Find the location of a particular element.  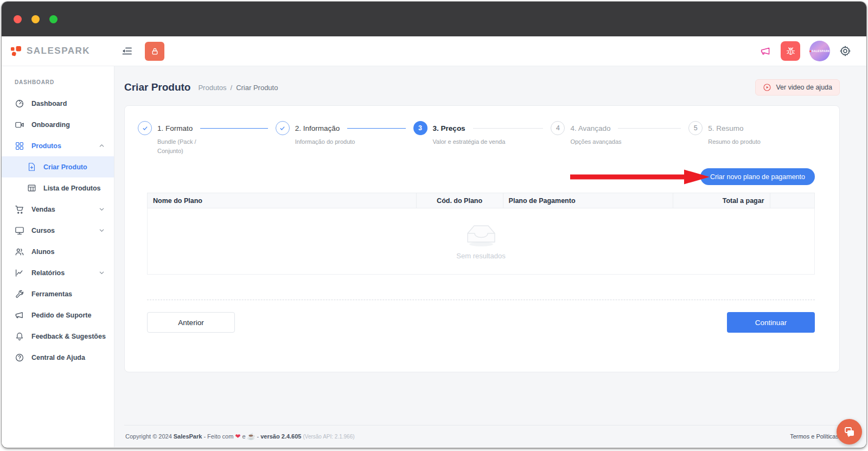

stepper-step-formato: 1. Formato Bundle (Pack / Conjunto) is located at coordinates (207, 138).